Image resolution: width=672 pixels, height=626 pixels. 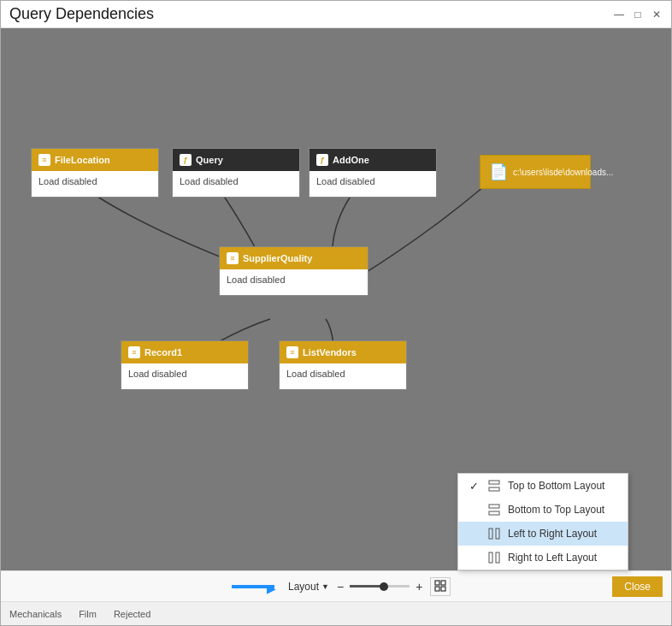 I want to click on node-supplier-quality-body: Load disabled, so click(x=294, y=282).